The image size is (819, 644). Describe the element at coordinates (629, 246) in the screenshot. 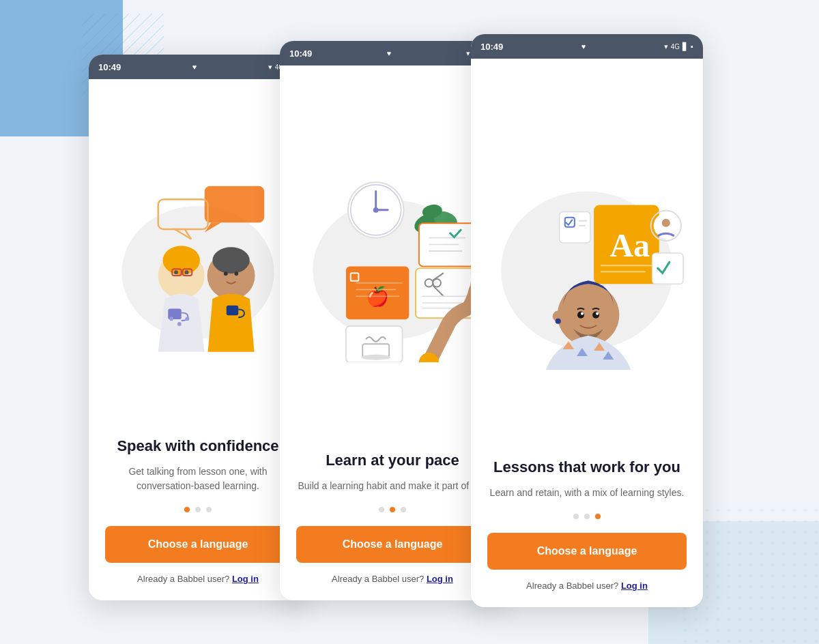

I see `svg-text: Aa` at that location.